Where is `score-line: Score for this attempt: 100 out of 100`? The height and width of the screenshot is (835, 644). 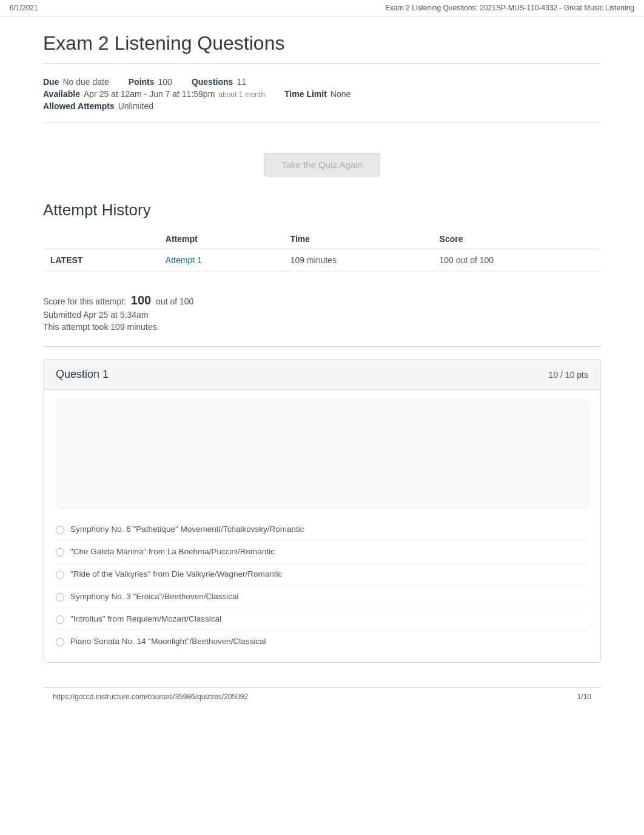 score-line: Score for this attempt: 100 out of 100 is located at coordinates (322, 301).